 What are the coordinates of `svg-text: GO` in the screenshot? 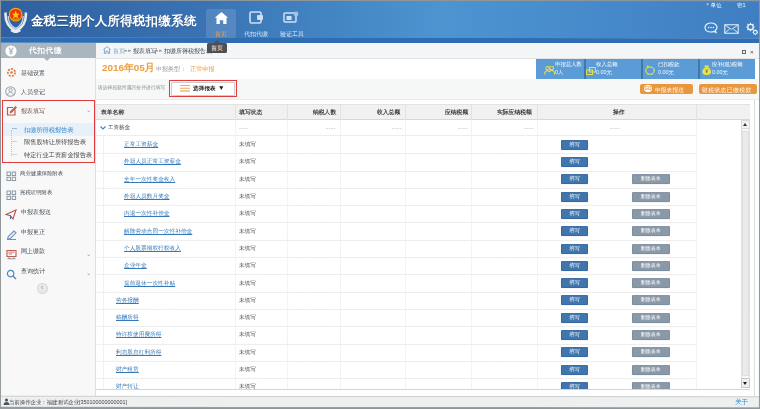 It's located at (648, 88).